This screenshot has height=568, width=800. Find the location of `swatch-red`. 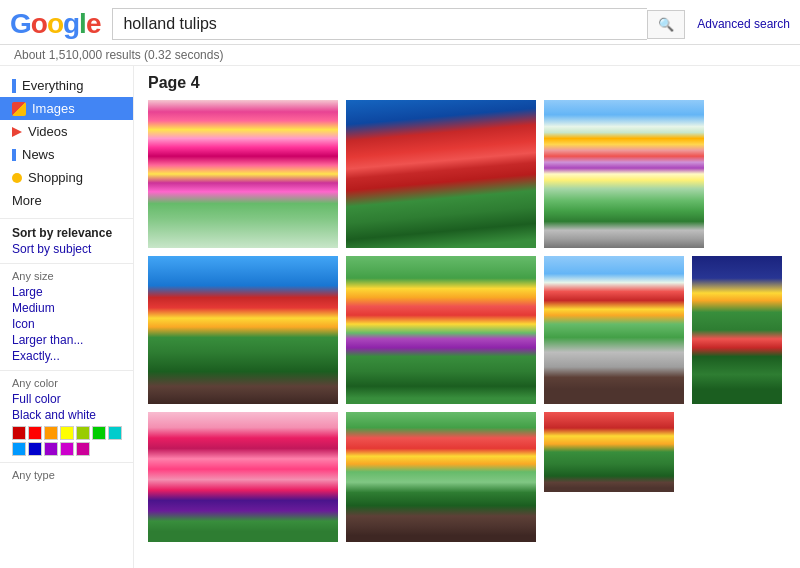

swatch-red is located at coordinates (35, 433).